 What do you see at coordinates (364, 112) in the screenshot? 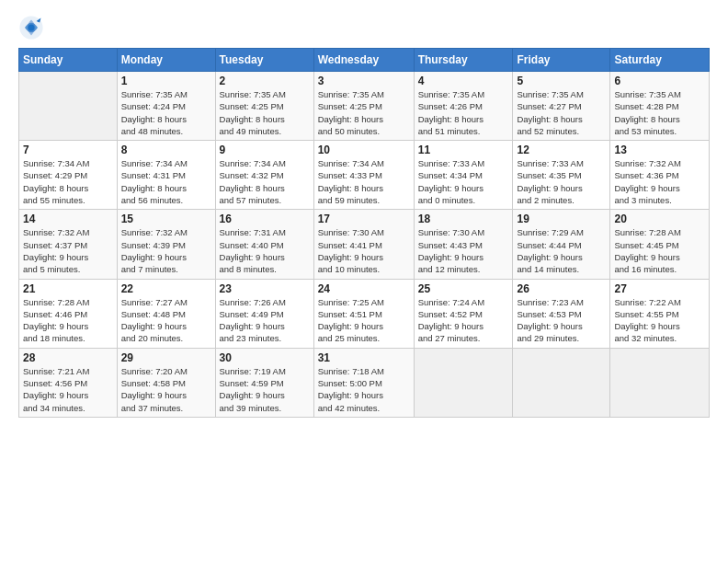
I see `day-info: Sunrise: 7:35 AM Sunset: 4:25 PM Dayligh…` at bounding box center [364, 112].